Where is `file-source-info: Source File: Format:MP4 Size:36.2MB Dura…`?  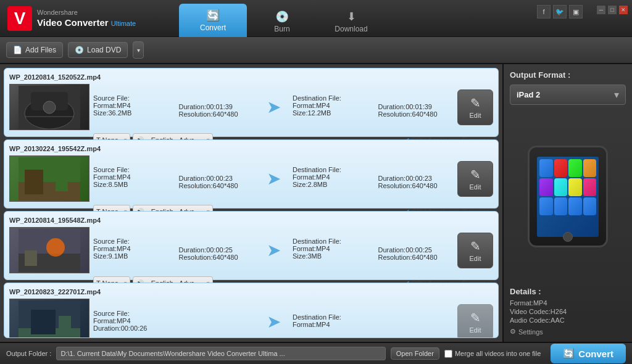 file-source-info: Source File: Format:MP4 Size:36.2MB Dura… is located at coordinates (174, 106).